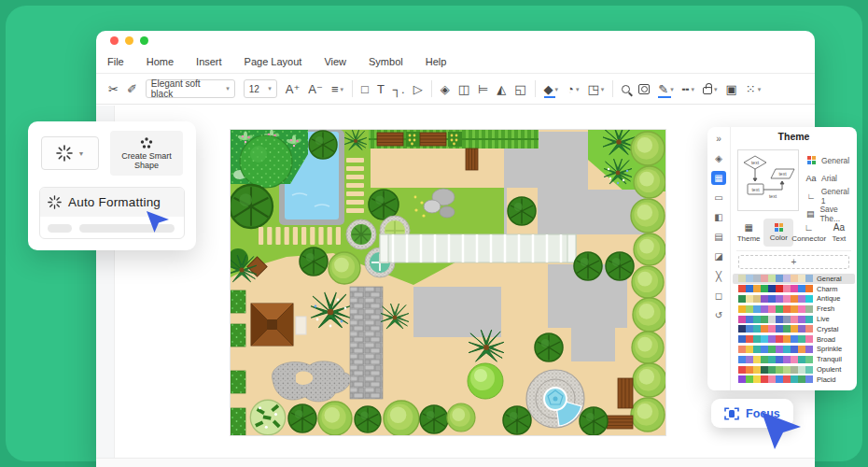 This screenshot has width=868, height=467. Describe the element at coordinates (793, 340) in the screenshot. I see `color-scheme-broad: Broad` at that location.